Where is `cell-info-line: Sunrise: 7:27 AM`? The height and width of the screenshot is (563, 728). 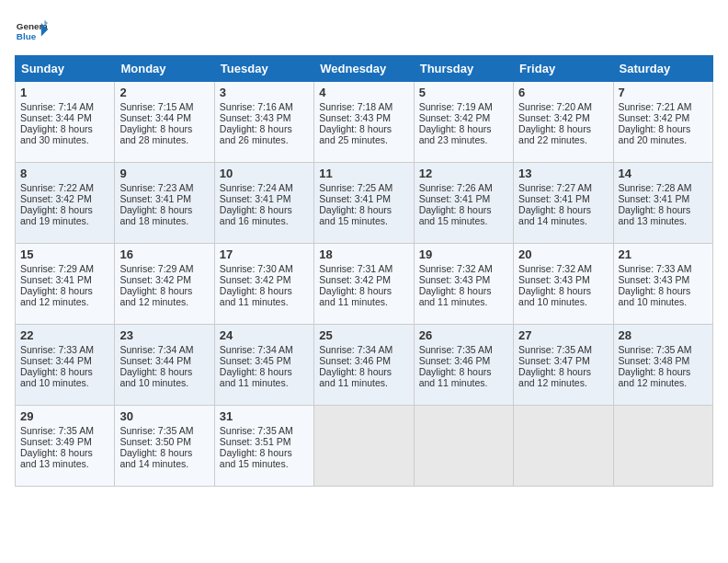
cell-info-line: Sunrise: 7:27 AM is located at coordinates (563, 188).